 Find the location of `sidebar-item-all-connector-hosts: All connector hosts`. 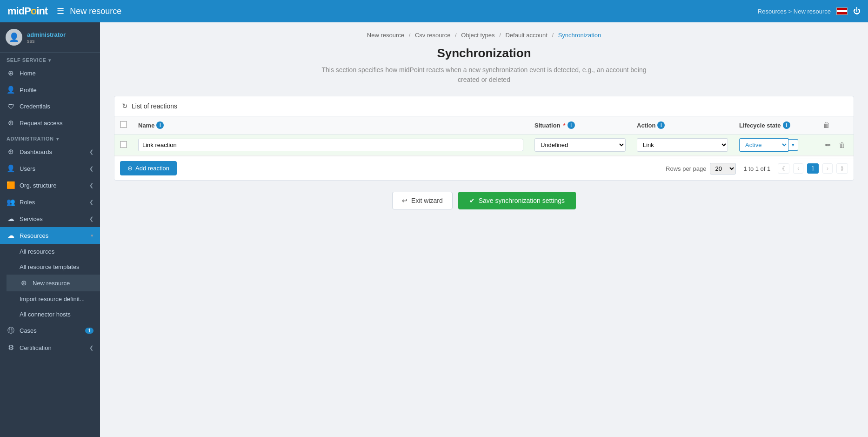

sidebar-item-all-connector-hosts: All connector hosts is located at coordinates (53, 315).